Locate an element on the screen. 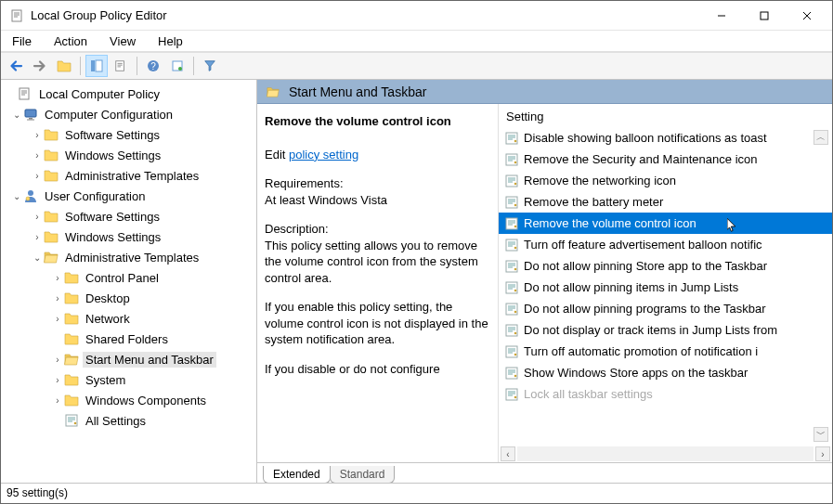  scroll-right-button: › is located at coordinates (823, 454).